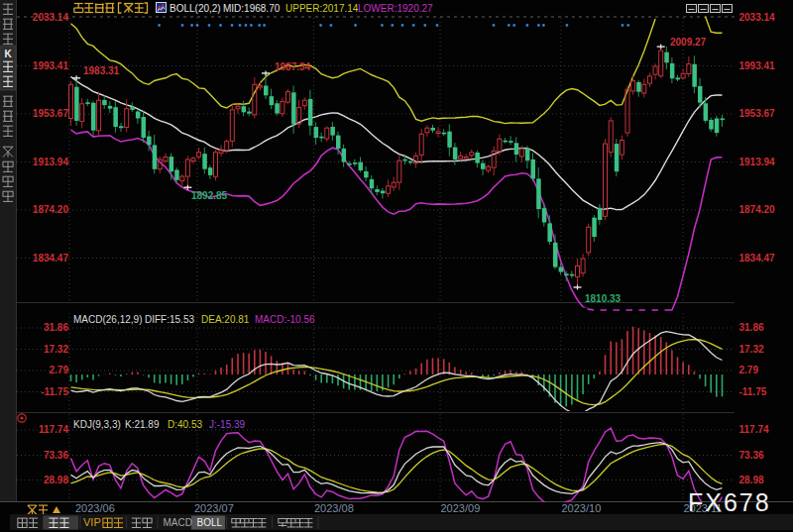  I want to click on svg-text: FX678, so click(730, 502).